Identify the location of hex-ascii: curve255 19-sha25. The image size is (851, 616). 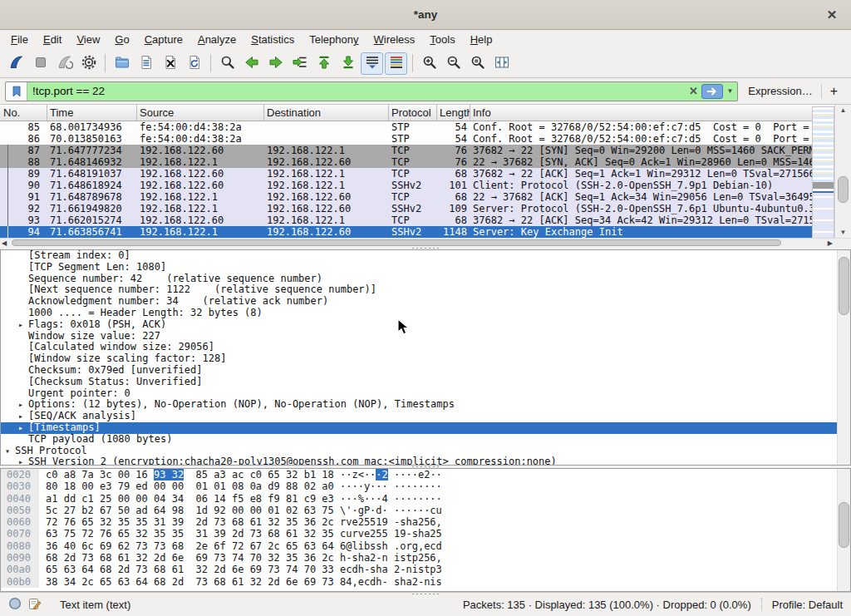
(391, 534).